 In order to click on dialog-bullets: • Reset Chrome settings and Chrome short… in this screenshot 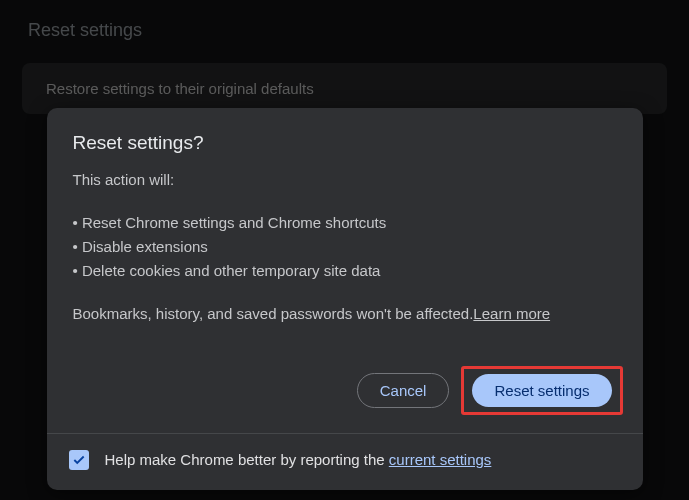, I will do `click(345, 247)`.